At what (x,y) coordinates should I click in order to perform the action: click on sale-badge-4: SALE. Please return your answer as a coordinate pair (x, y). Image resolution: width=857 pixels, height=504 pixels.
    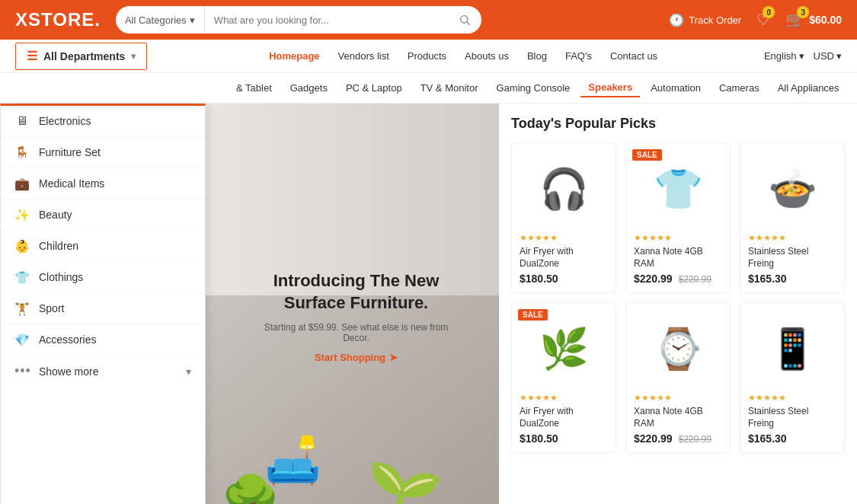
    Looking at the image, I should click on (533, 315).